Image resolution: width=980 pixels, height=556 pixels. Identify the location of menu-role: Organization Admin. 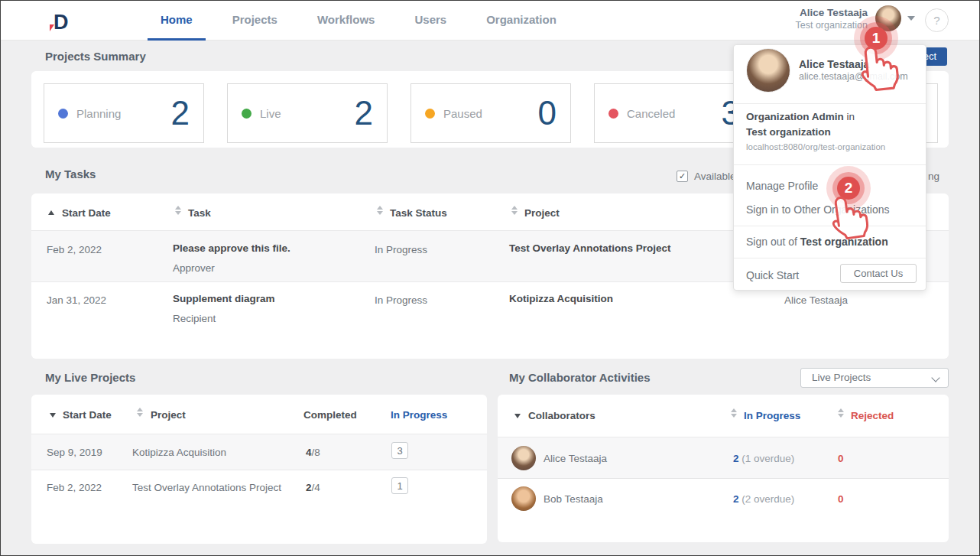
(795, 116).